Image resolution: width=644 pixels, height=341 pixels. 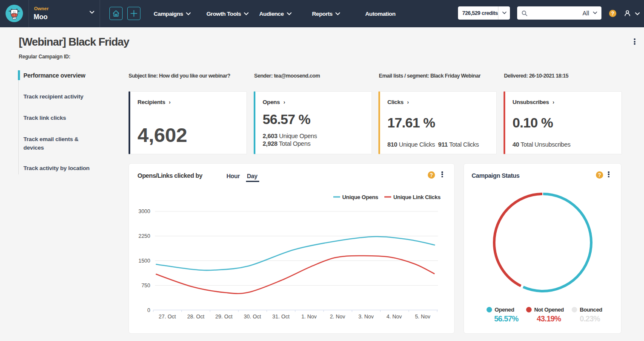 What do you see at coordinates (281, 317) in the screenshot?
I see `svg-text: 31. Oct` at bounding box center [281, 317].